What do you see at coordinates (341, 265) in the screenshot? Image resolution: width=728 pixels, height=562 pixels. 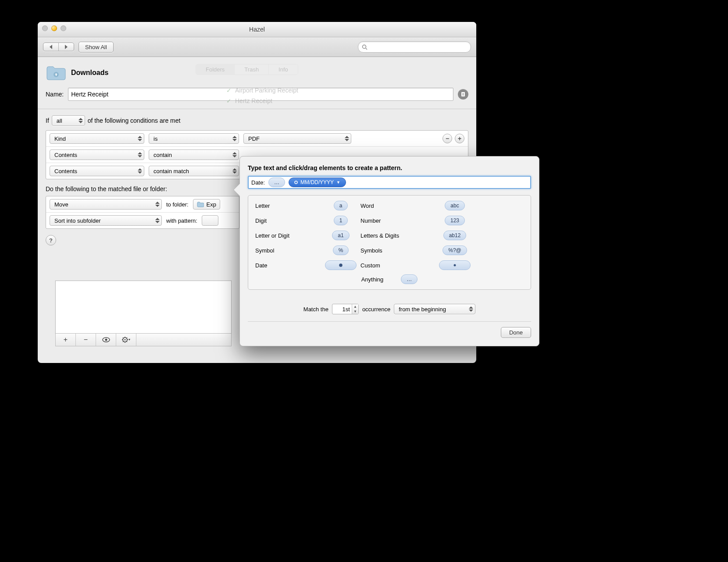 I see `token-date` at bounding box center [341, 265].